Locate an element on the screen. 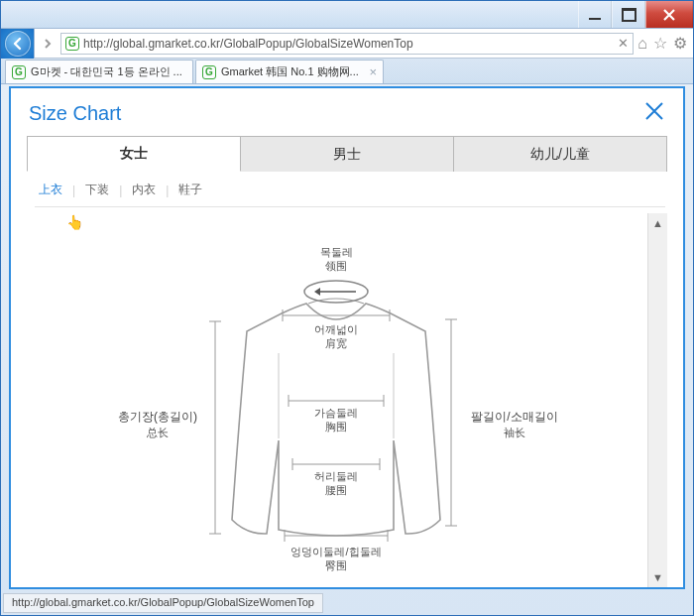  subtab-shoes: 鞋子 is located at coordinates (190, 190).